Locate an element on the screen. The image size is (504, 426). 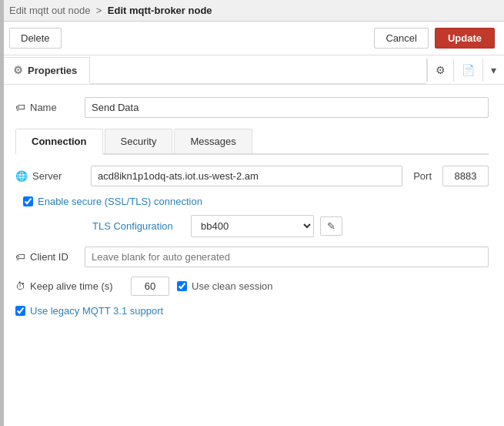
clean-session-label: Use clean session is located at coordinates (232, 287).